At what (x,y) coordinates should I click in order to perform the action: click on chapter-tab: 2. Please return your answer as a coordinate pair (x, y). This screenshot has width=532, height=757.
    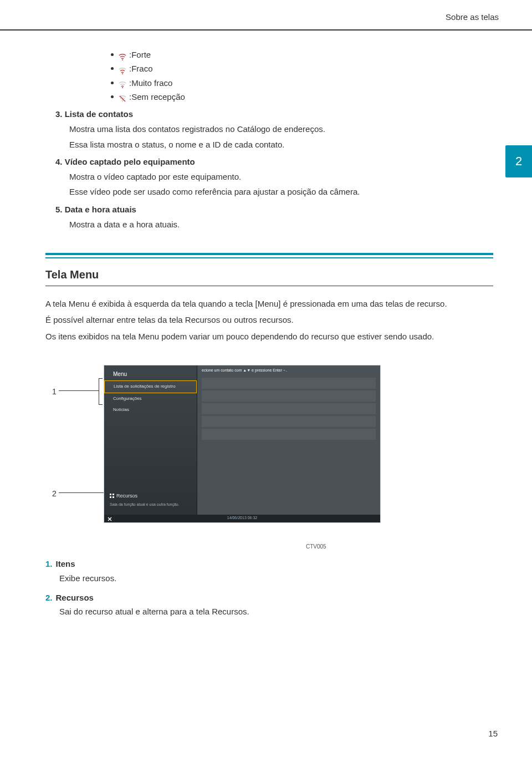
    Looking at the image, I should click on (519, 161).